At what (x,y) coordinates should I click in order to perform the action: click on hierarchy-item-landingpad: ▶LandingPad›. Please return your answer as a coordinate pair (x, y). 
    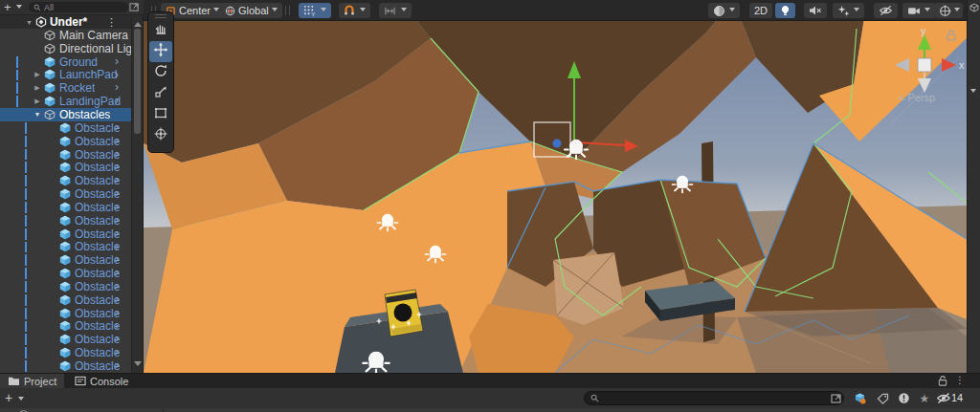
    Looking at the image, I should click on (66, 101).